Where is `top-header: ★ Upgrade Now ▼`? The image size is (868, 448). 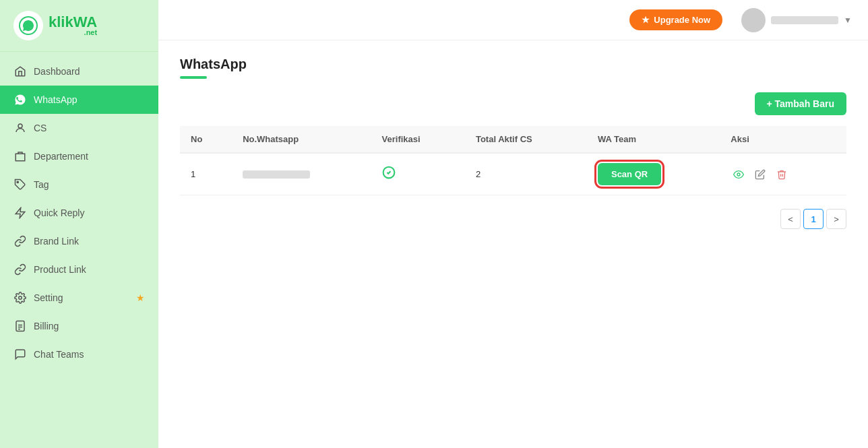
top-header: ★ Upgrade Now ▼ is located at coordinates (514, 20).